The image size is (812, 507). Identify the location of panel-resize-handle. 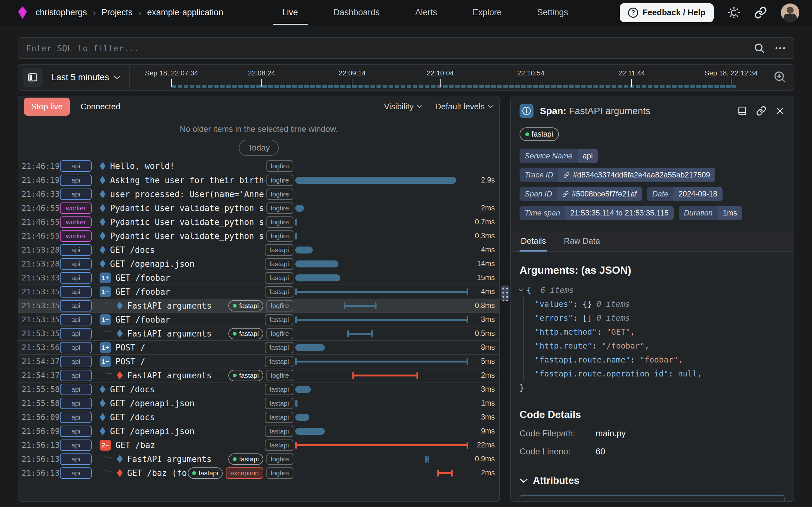
(505, 293).